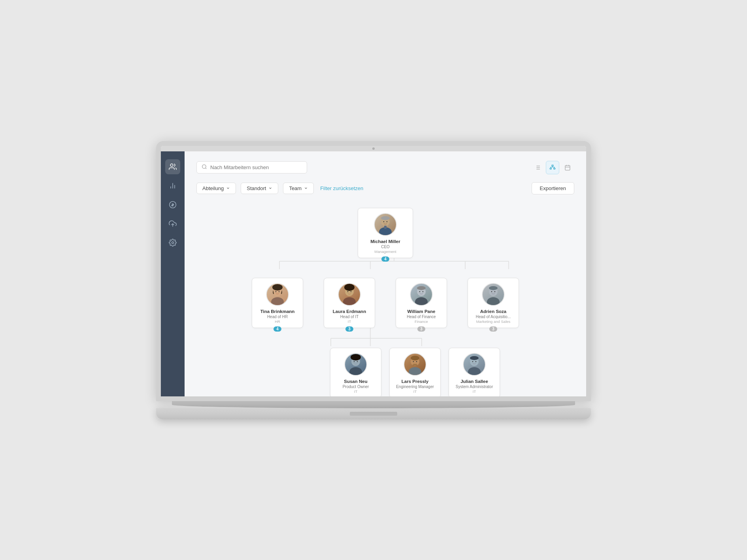 The height and width of the screenshot is (560, 747). Describe the element at coordinates (493, 317) in the screenshot. I see `adrien-title: Head of Acquisitio...` at that location.